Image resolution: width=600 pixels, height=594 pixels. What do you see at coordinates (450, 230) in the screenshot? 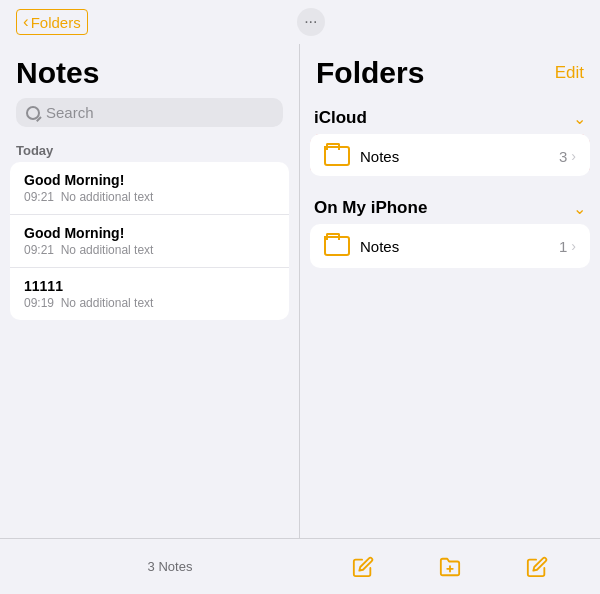
I see `on-my-iphone-group: On My iPhone ⌄ Notes 1 ›` at bounding box center [450, 230].